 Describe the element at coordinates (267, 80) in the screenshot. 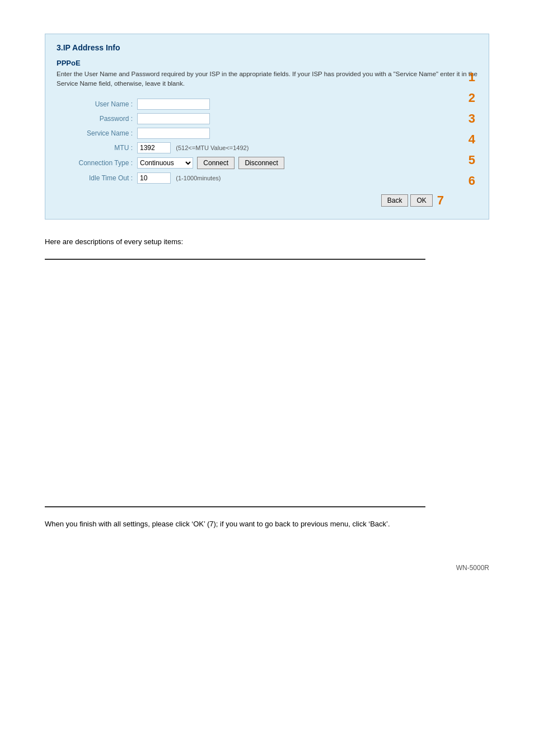

I see `panel-description: Enter the User Name and Password require…` at that location.